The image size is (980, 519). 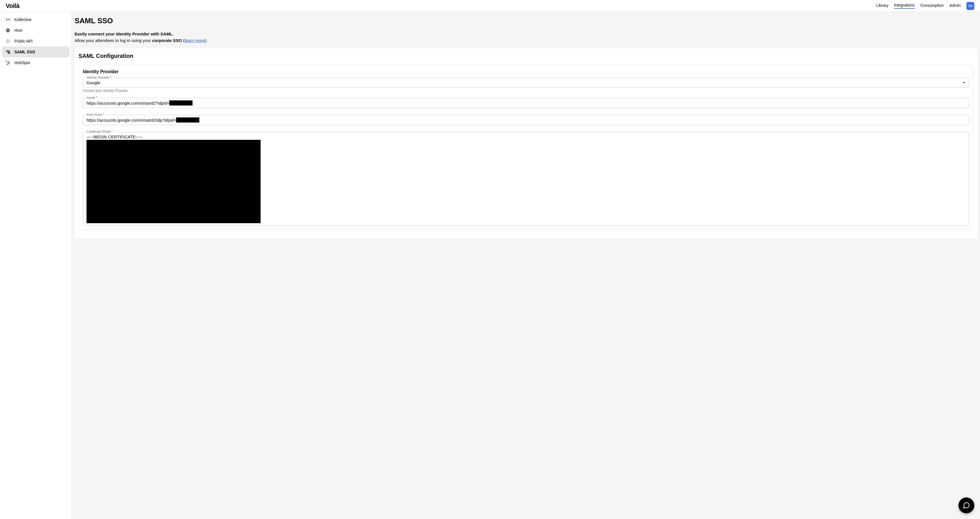 What do you see at coordinates (966, 505) in the screenshot?
I see `chat-icon` at bounding box center [966, 505].